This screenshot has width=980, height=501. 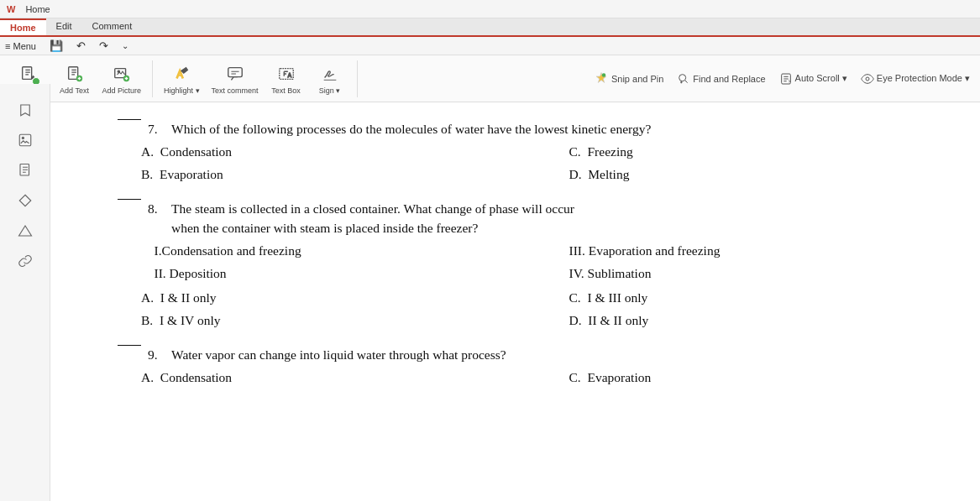 I want to click on sign-label: Sign ▾, so click(x=330, y=91).